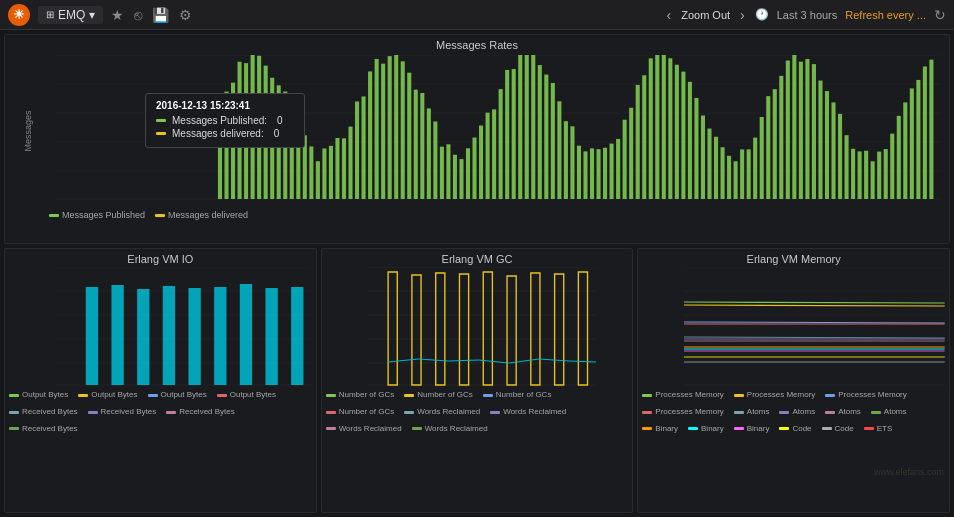 This screenshot has width=954, height=517. What do you see at coordinates (184, 327) in the screenshot?
I see `erlang-vm-io-chart: 488 KiB 391 KiB 293 KiB 195 KiB 98 KiB 0…` at bounding box center [184, 327].